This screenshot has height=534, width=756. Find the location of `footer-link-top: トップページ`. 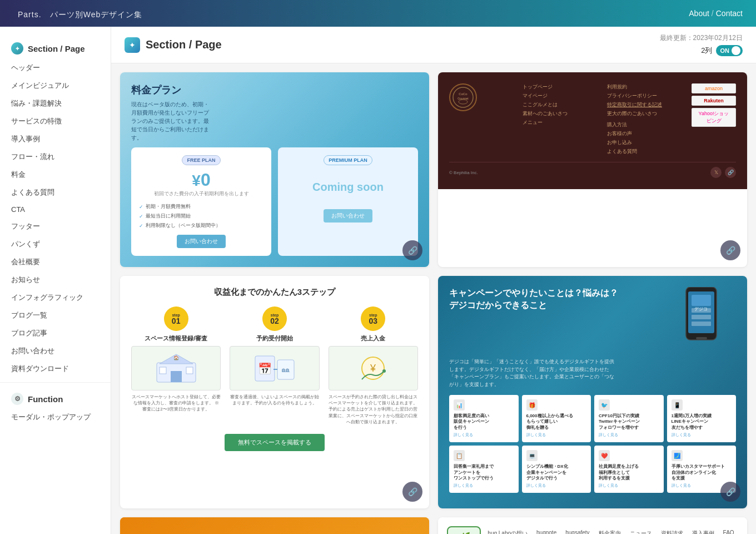

footer-link-top: トップページ is located at coordinates (561, 87).